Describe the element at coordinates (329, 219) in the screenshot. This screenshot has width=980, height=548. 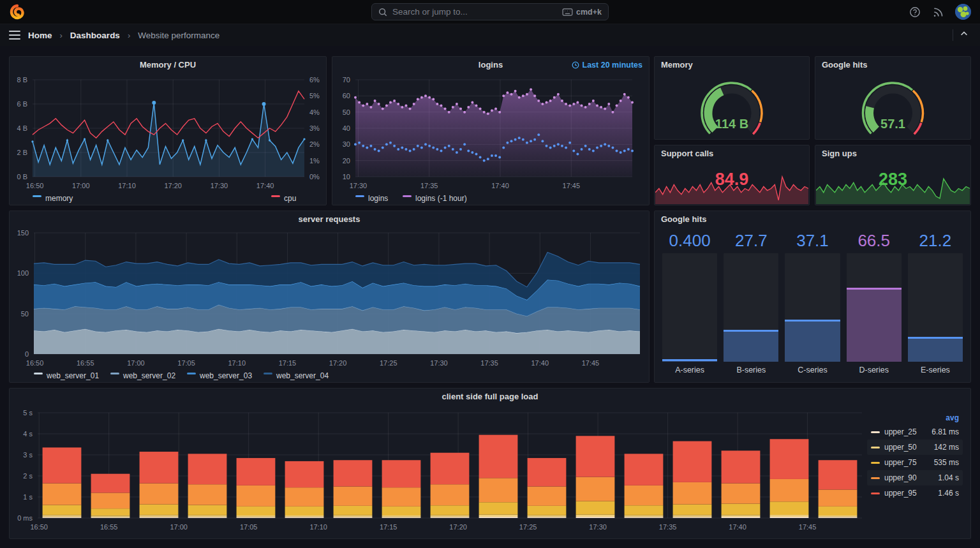
I see `panel-title: server requests` at that location.